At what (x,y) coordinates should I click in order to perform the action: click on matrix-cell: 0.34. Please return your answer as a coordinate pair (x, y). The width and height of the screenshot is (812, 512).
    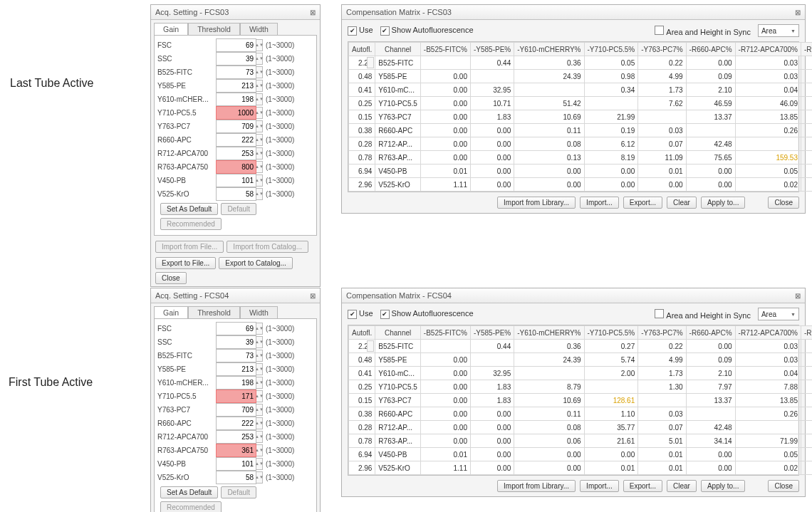
    Looking at the image, I should click on (611, 90).